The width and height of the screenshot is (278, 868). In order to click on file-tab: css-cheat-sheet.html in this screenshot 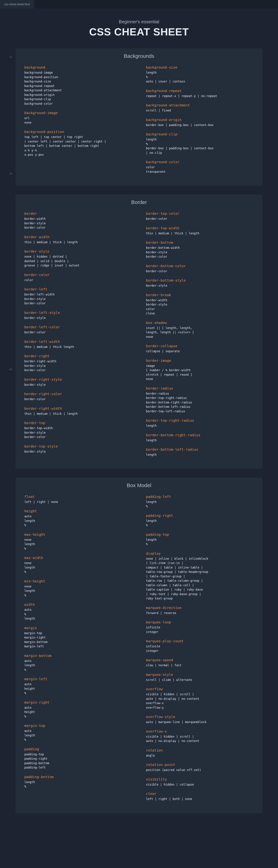, I will do `click(17, 4)`.